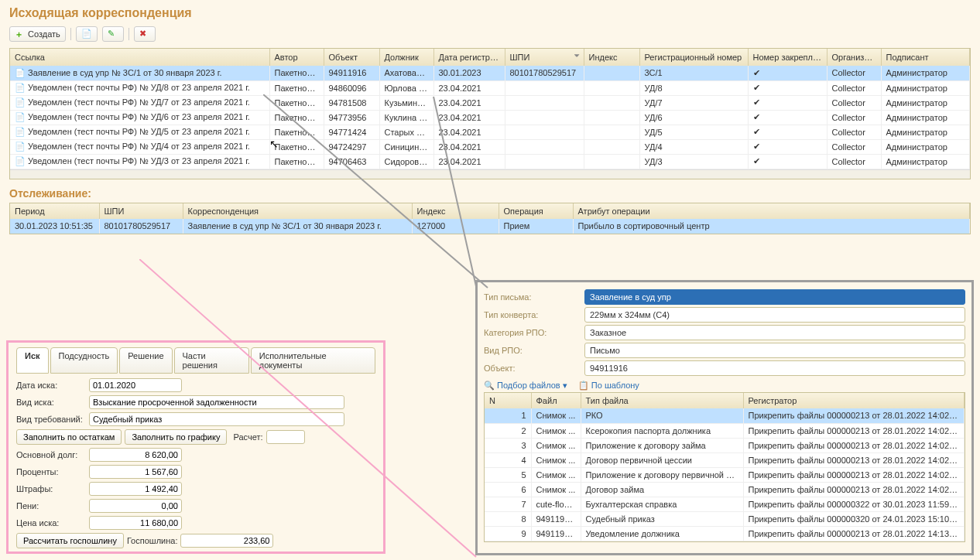 The width and height of the screenshot is (980, 560). I want to click on column-header: Номер закреплен, so click(787, 57).